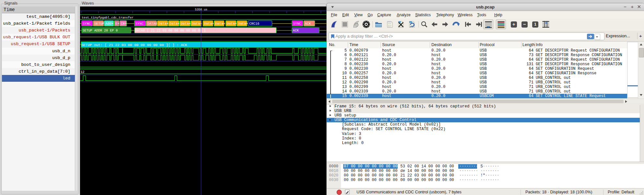 Image resolution: width=644 pixels, height=195 pixels. What do you see at coordinates (254, 24) in the screenshot?
I see `svg-text: CRC16` at bounding box center [254, 24].